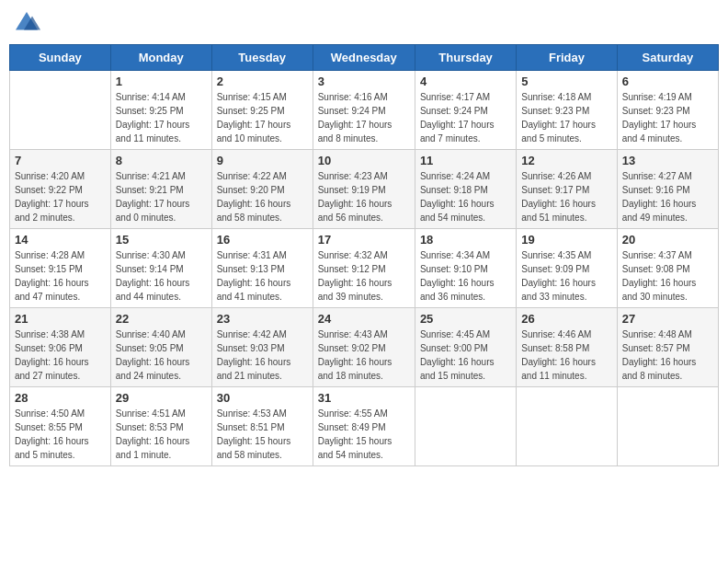  I want to click on day-number: 26, so click(566, 318).